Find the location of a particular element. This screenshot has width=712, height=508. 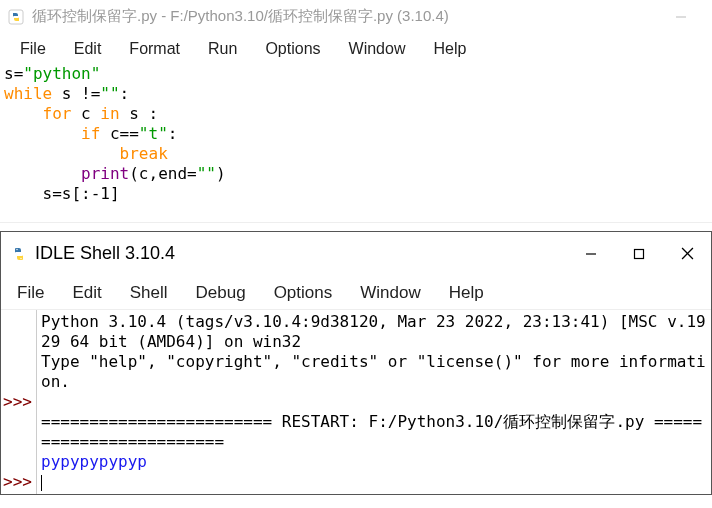

menu-shell: Shell is located at coordinates (149, 293).